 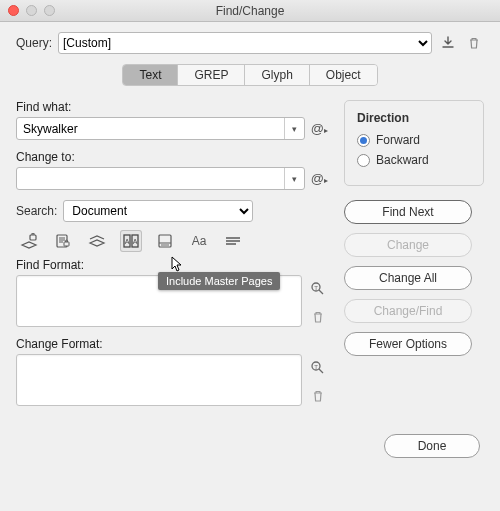 What do you see at coordinates (408, 245) in the screenshot?
I see `change-button: Change` at bounding box center [408, 245].